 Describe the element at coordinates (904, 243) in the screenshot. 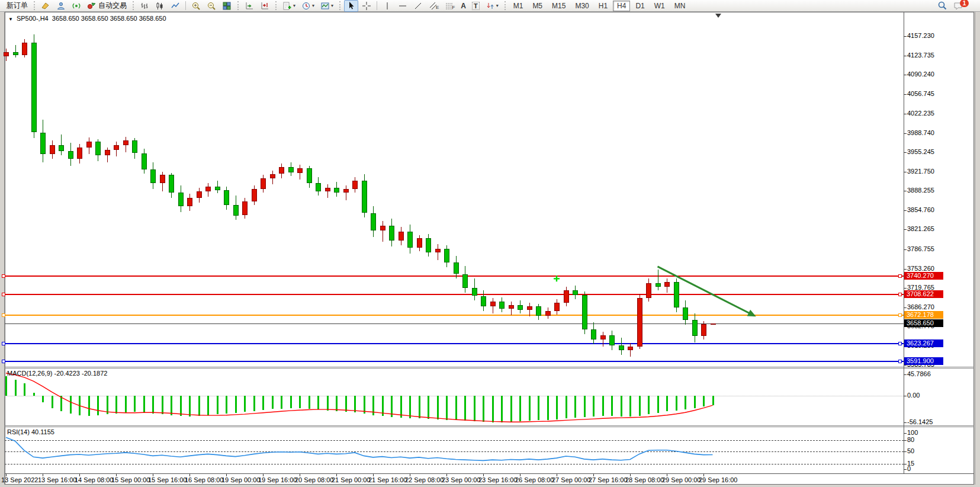

I see `price-axis-line` at that location.